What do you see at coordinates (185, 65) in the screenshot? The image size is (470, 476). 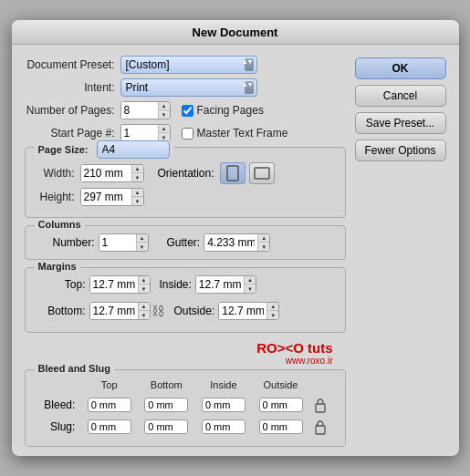 I see `document-preset-row: Document Preset: [Custom]` at bounding box center [185, 65].